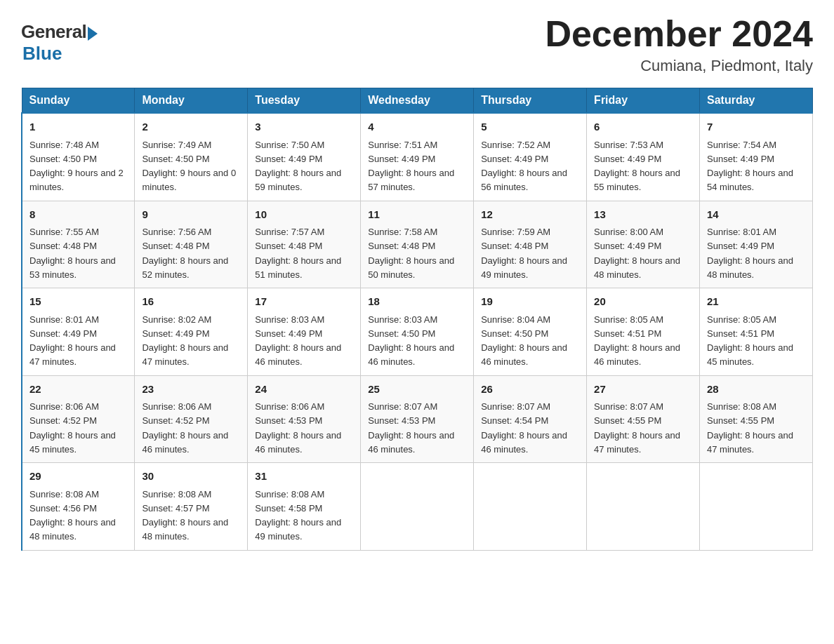  Describe the element at coordinates (411, 166) in the screenshot. I see `day-info: Sunrise: 7:51 AMSunset: 4:49 PMDaylight:…` at that location.